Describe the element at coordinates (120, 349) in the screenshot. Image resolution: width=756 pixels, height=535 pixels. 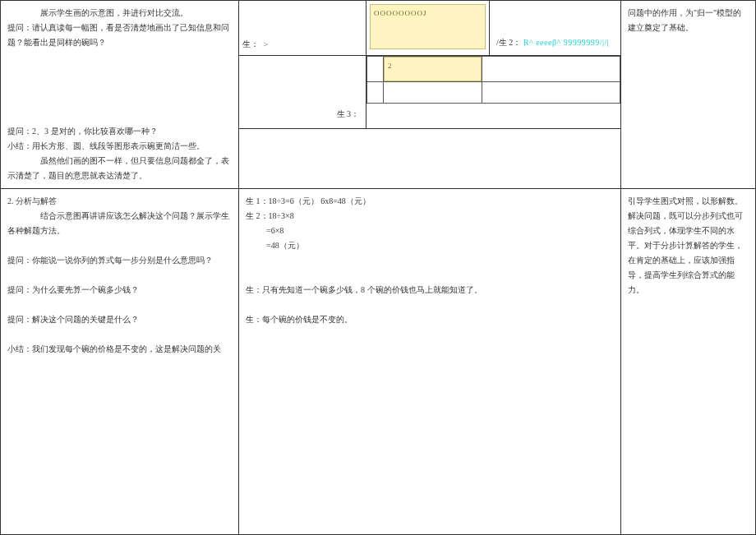
I see `text: 小结：我们发现每个碗的价格是不变的，这是解决问题的关` at that location.